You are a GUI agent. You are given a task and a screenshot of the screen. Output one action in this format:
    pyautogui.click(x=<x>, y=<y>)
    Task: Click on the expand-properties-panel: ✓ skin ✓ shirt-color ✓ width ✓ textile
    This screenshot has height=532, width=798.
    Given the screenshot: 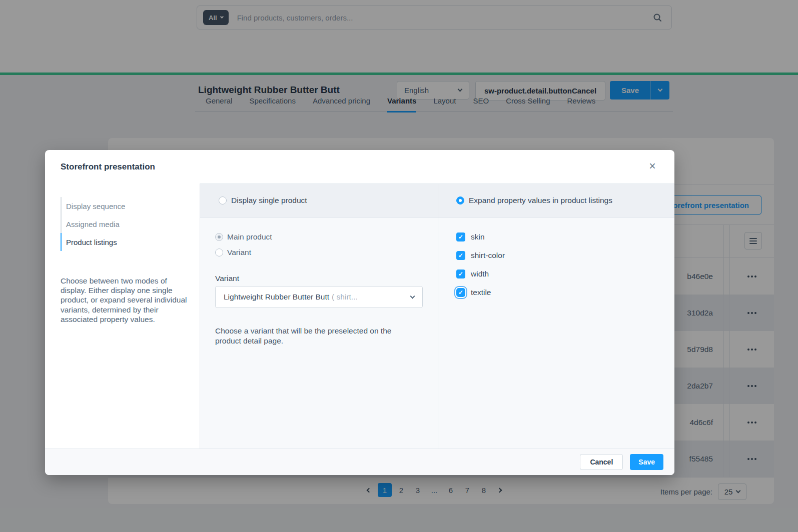 What is the action you would take?
    pyautogui.click(x=556, y=333)
    